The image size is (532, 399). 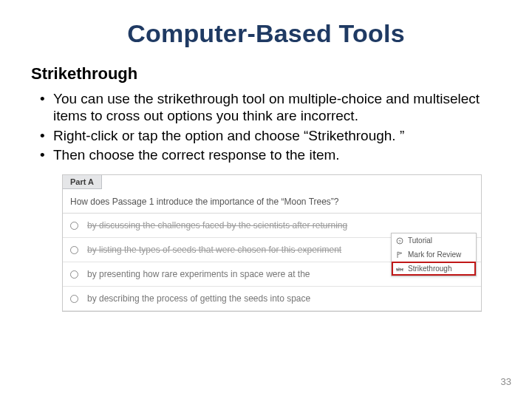 What do you see at coordinates (272, 201) in the screenshot?
I see `question-text: How does Passage 1 introduce the importa…` at bounding box center [272, 201].